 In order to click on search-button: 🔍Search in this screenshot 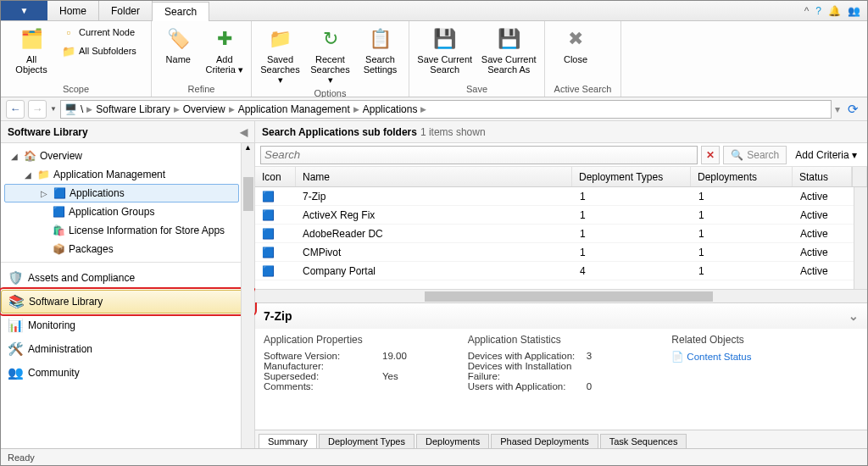, I will do `click(754, 155)`.